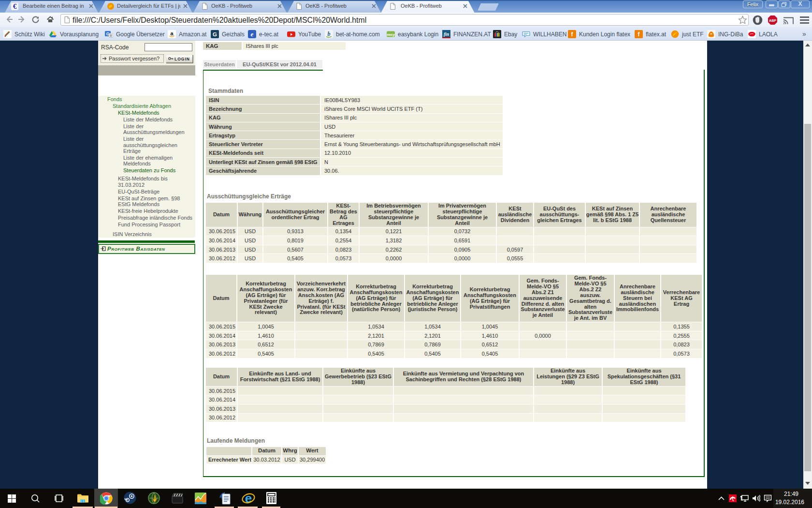 The width and height of the screenshot is (812, 508). I want to click on svg-text: ABP, so click(772, 20).